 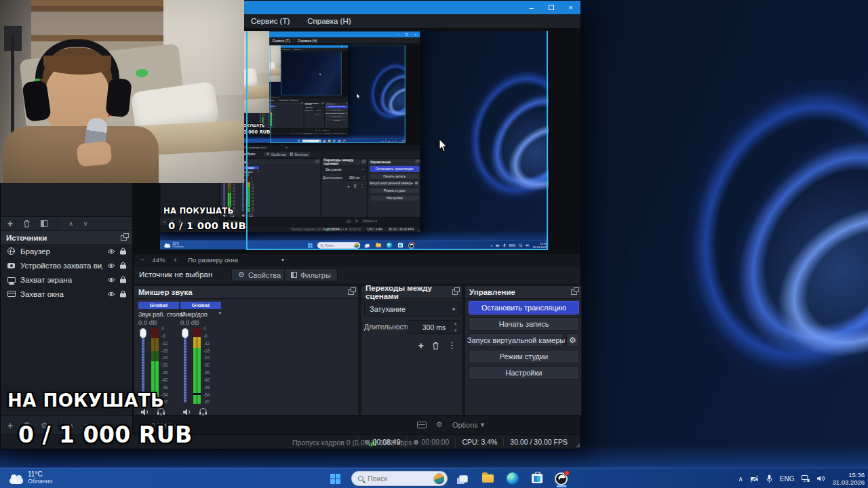 I want to click on menu-help: Справка (H), so click(x=329, y=21).